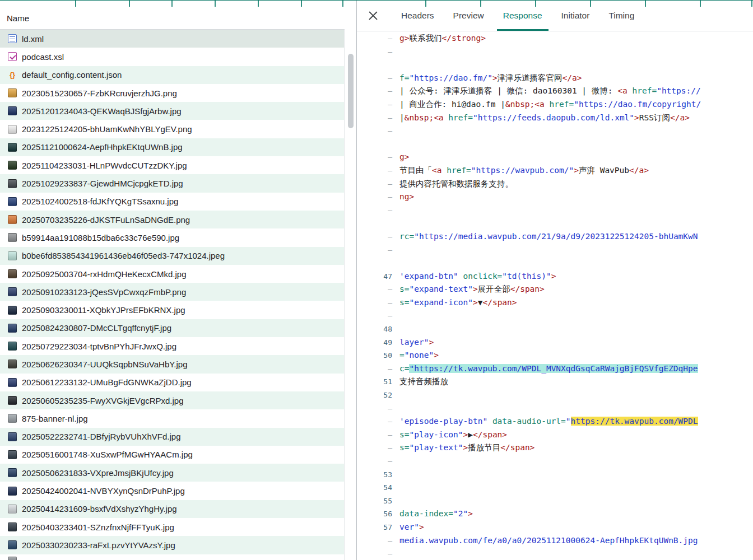  I want to click on line-number: 52, so click(378, 395).